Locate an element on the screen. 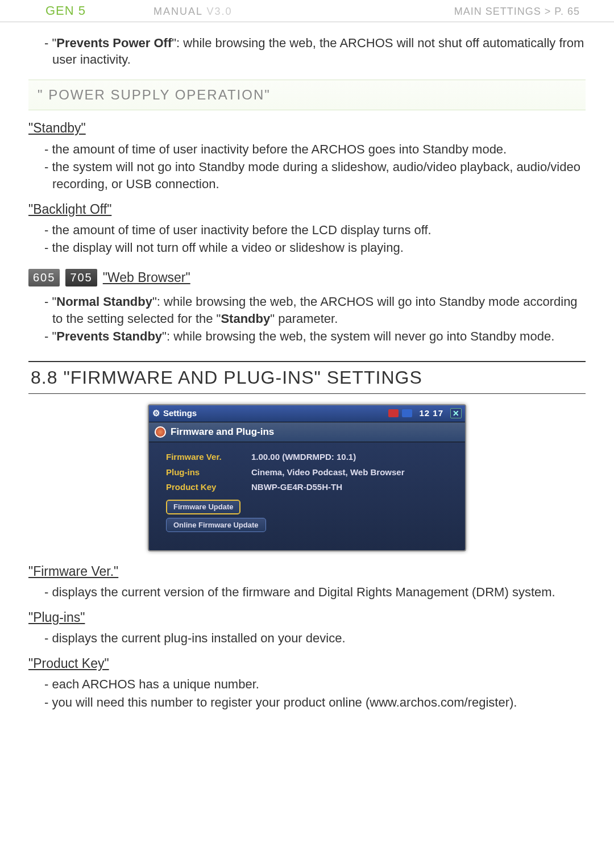 This screenshot has height=868, width=614. standby-list: the amount of time of user inactivity be… is located at coordinates (307, 167).